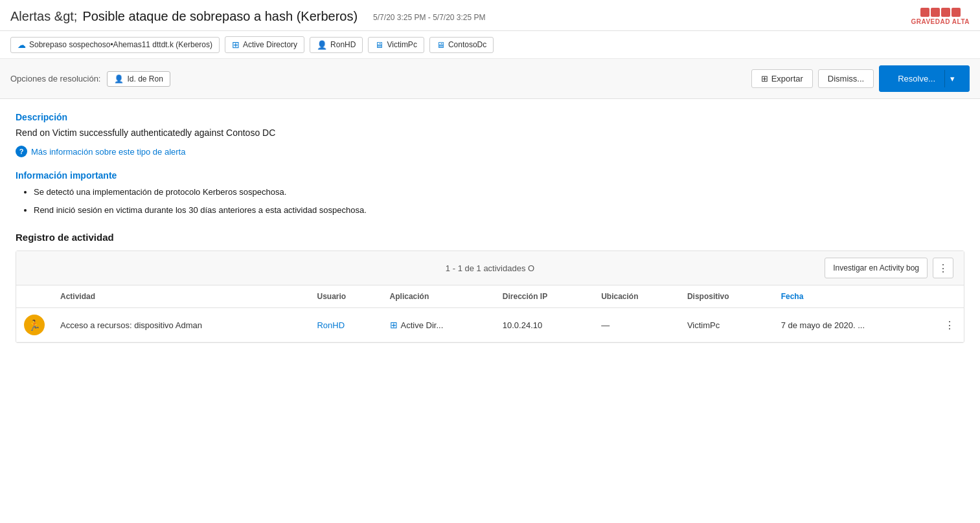  I want to click on th-fecha: Fecha, so click(854, 296).